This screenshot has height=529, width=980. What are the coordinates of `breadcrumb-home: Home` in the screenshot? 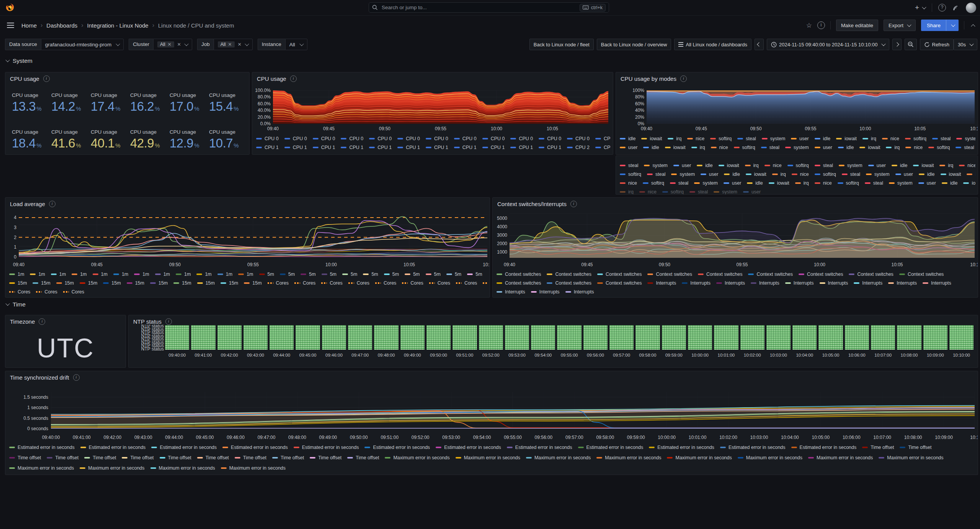 It's located at (29, 25).